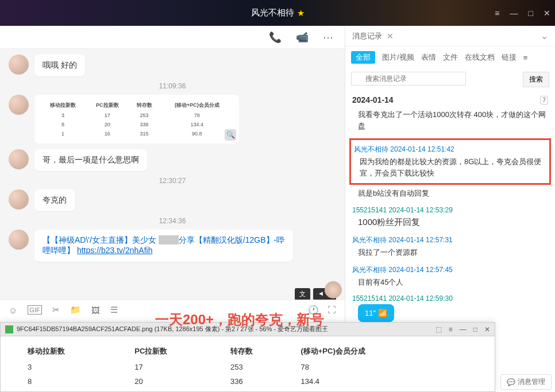 This screenshot has width=555, height=392. Describe the element at coordinates (450, 79) in the screenshot. I see `search-row: 搜索` at that location.